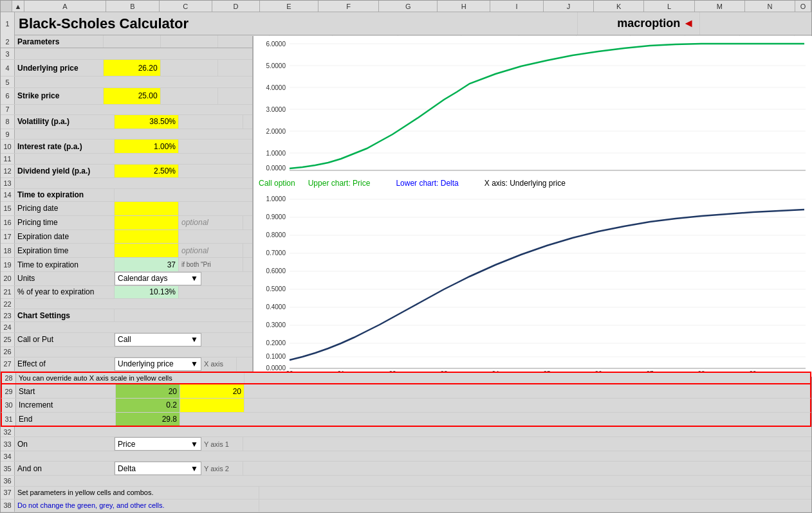 This screenshot has width=812, height=513. Describe the element at coordinates (275, 217) in the screenshot. I see `svg-text: 0.9000` at that location.